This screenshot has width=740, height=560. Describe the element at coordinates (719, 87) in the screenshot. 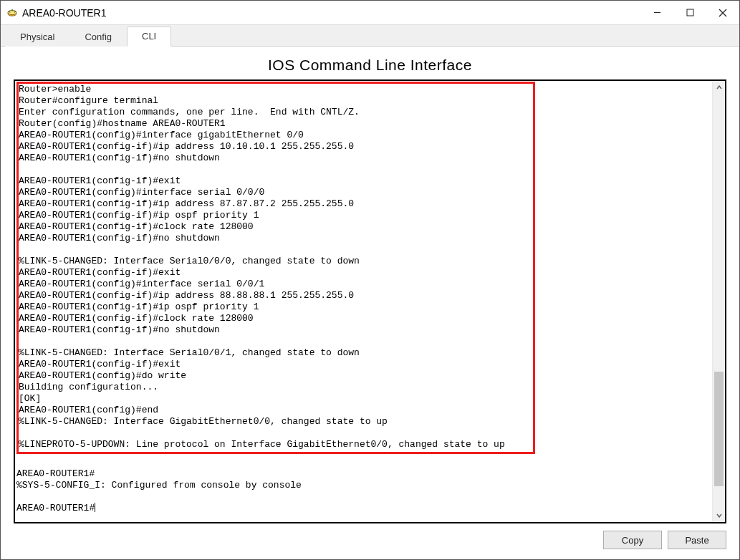

I see `scroll-up-icon` at that location.